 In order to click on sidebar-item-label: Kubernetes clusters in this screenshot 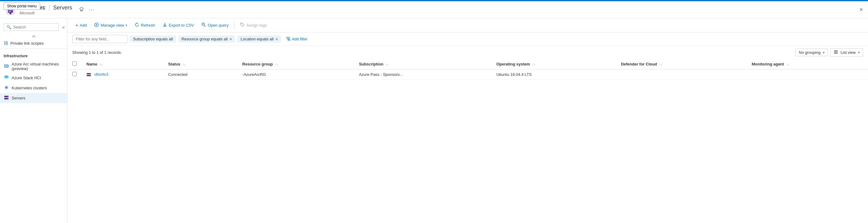, I will do `click(29, 88)`.